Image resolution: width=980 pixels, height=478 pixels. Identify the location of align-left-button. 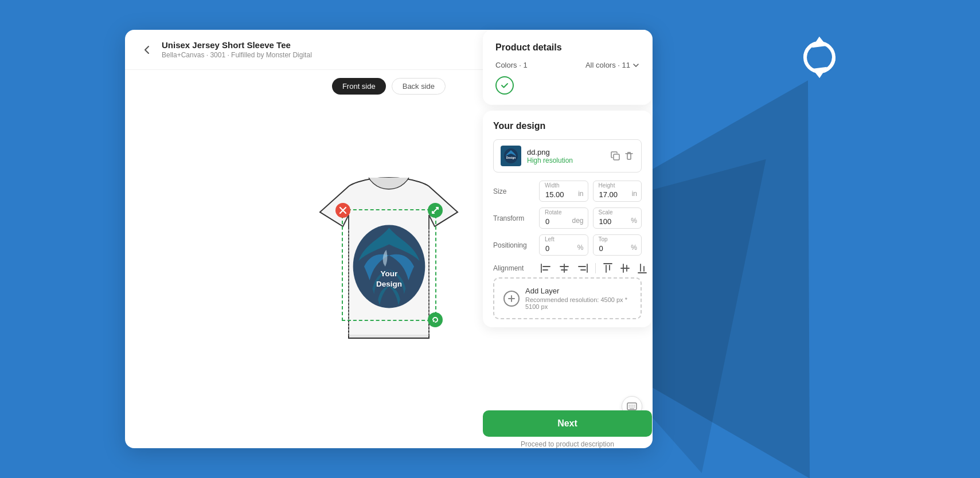
(546, 268).